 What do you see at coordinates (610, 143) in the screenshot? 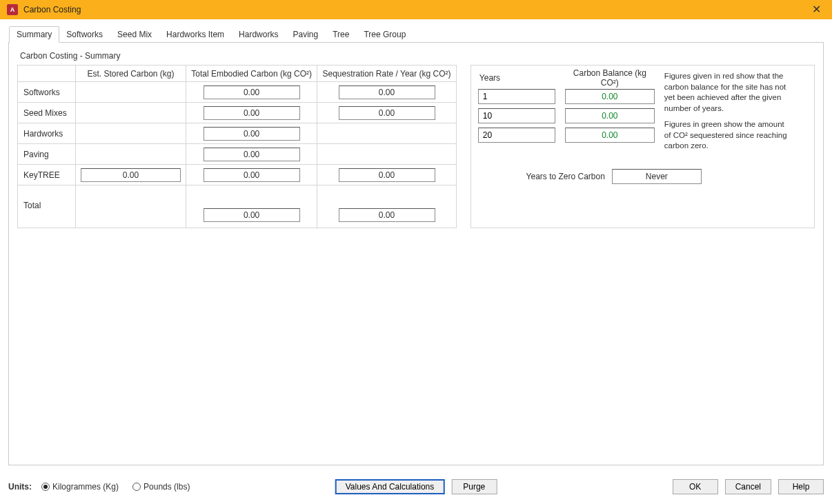
I see `balance-column: Carbon Balance (kg CO²) 0.00 0.00 0.00` at bounding box center [610, 143].